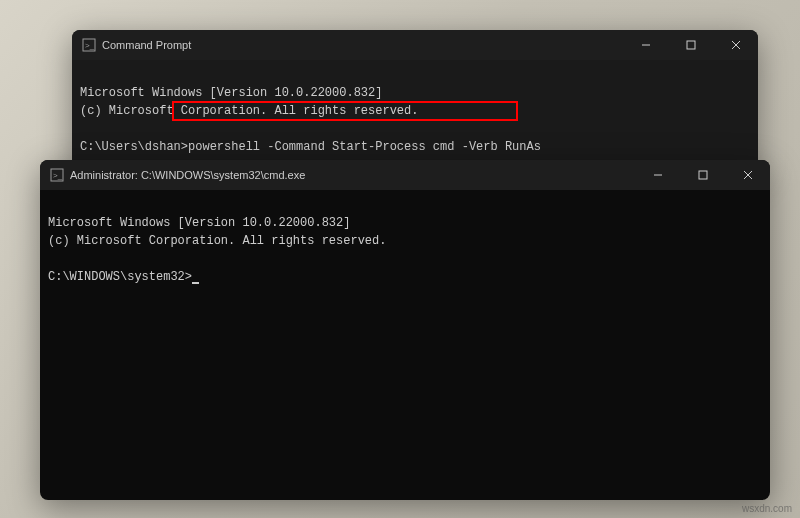 This screenshot has width=800, height=518. Describe the element at coordinates (178, 175) in the screenshot. I see `titlebar-left: >_ Administrator: C:\WINDOWS\system32\cm…` at that location.